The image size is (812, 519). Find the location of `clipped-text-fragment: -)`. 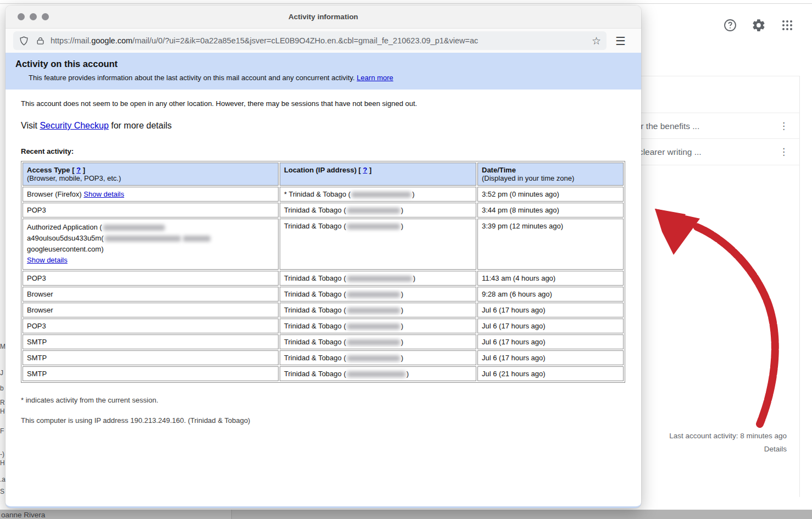

clipped-text-fragment: -) is located at coordinates (3, 454).